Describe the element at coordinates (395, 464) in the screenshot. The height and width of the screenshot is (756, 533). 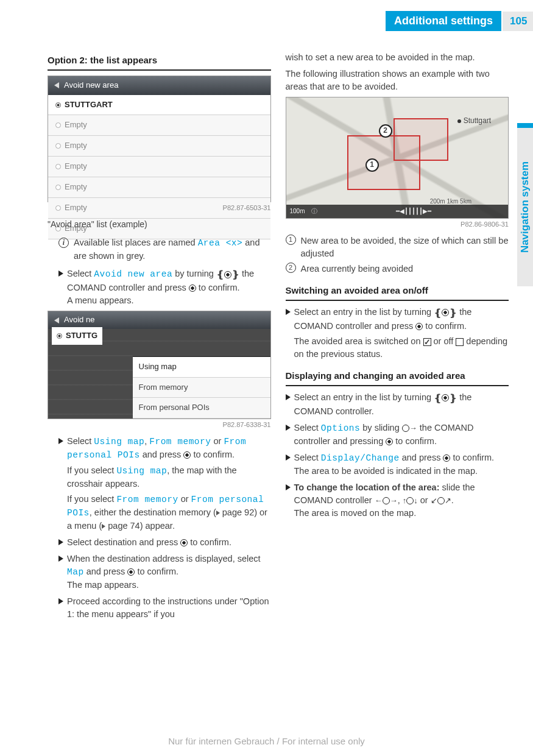
I see `step-text: Select Display/Change and press to confi…` at that location.